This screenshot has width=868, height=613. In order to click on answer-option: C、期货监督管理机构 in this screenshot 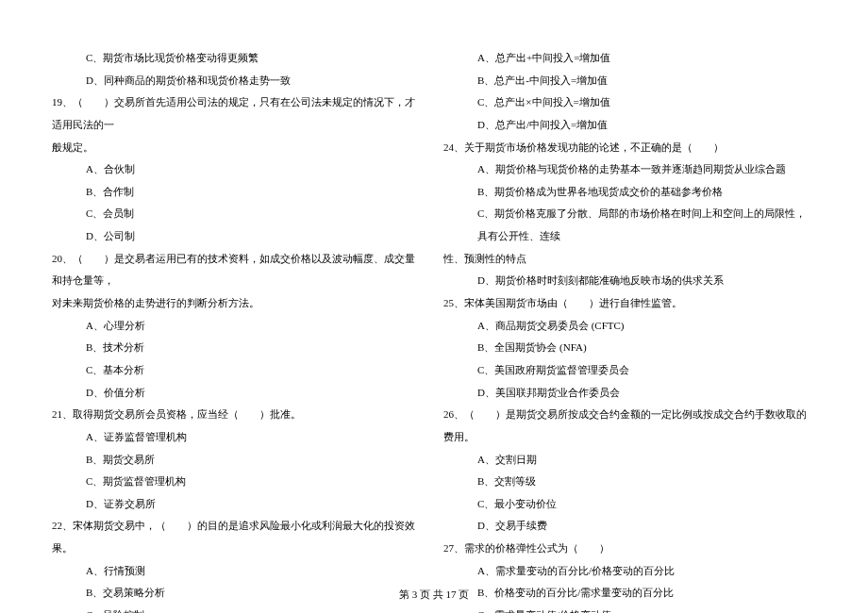, I will do `click(238, 482)`.